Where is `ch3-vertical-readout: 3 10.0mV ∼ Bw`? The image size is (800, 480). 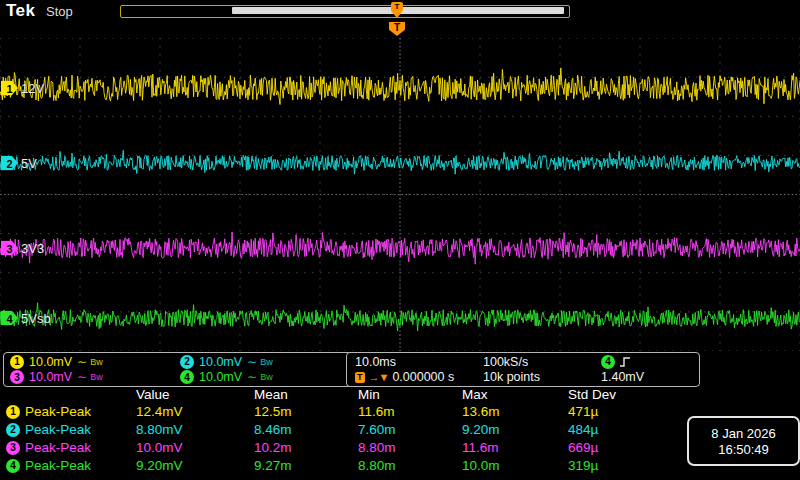
ch3-vertical-readout: 3 10.0mV ∼ Bw is located at coordinates (95, 377).